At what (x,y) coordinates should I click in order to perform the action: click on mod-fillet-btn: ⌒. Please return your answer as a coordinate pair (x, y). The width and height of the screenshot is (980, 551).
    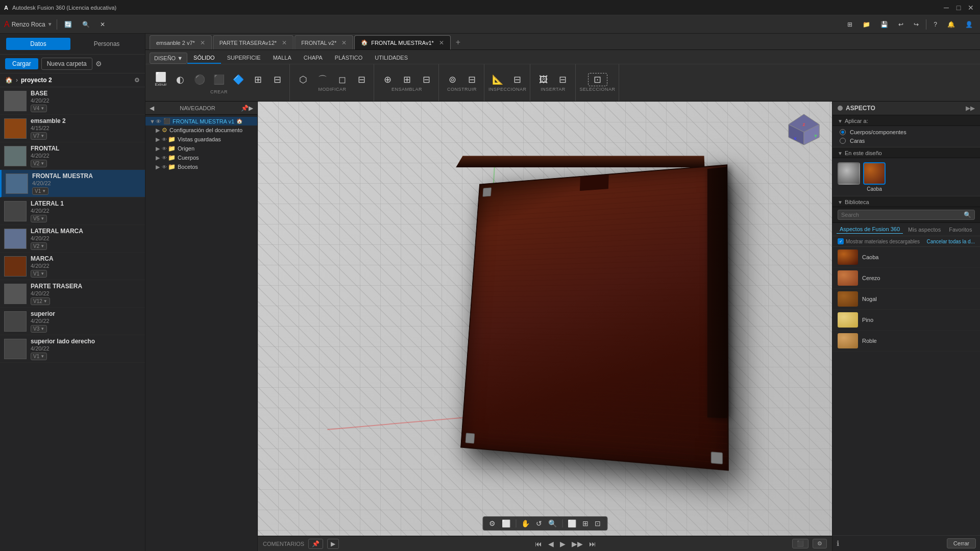
    Looking at the image, I should click on (323, 80).